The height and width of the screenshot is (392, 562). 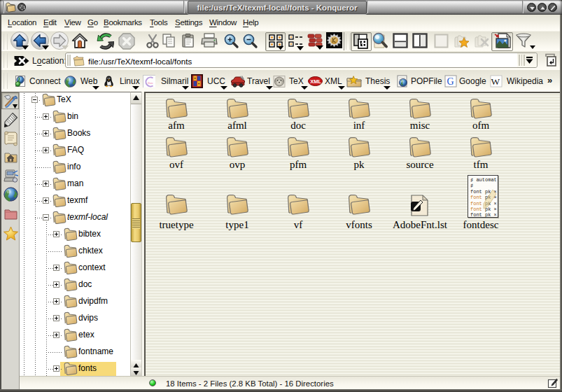 What do you see at coordinates (496, 81) in the screenshot?
I see `svg-text: W` at bounding box center [496, 81].